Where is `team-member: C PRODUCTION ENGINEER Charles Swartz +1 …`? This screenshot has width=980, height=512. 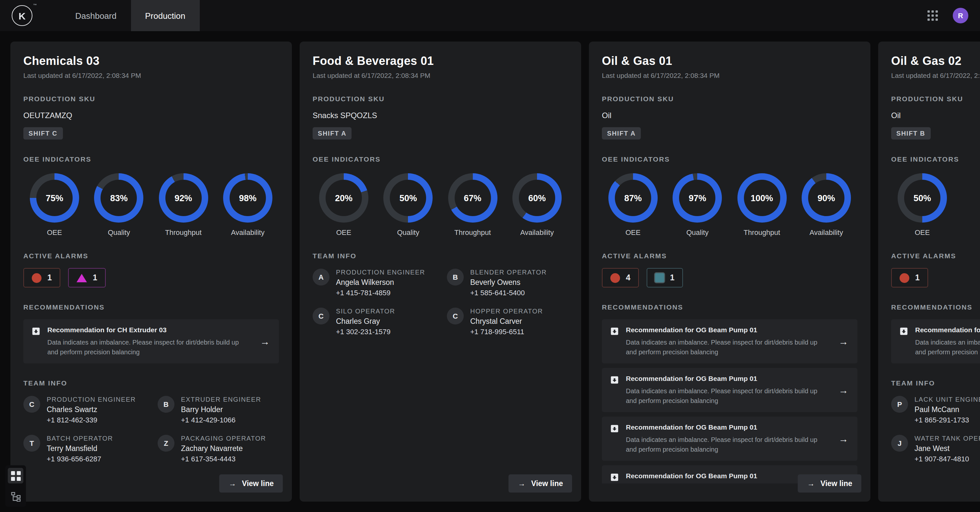 team-member: C PRODUCTION ENGINEER Charles Swartz +1 … is located at coordinates (84, 410).